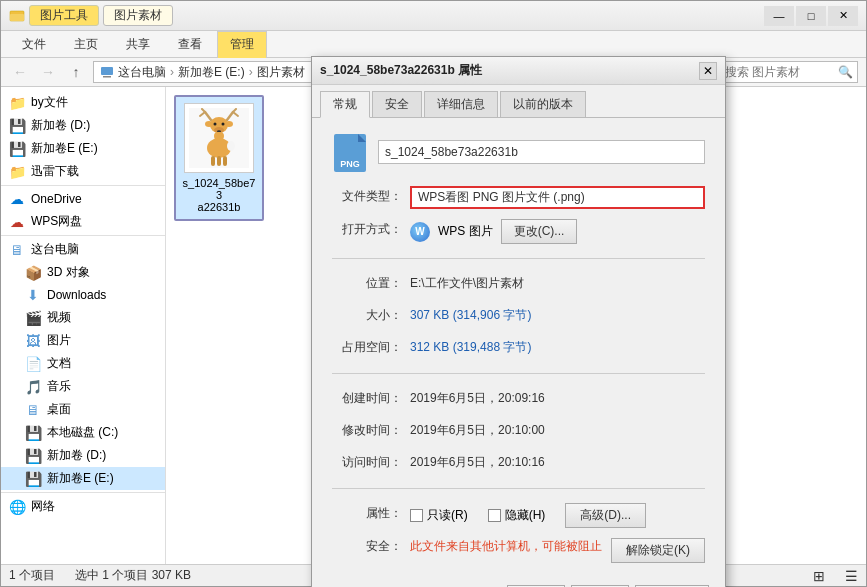 The image size is (867, 587). What do you see at coordinates (83, 222) in the screenshot?
I see `sidebar-item-wps: ☁ WPS网盘` at bounding box center [83, 222].